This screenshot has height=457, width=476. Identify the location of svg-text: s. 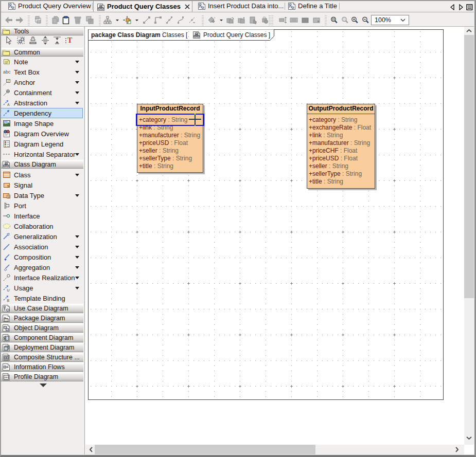
(8, 186).